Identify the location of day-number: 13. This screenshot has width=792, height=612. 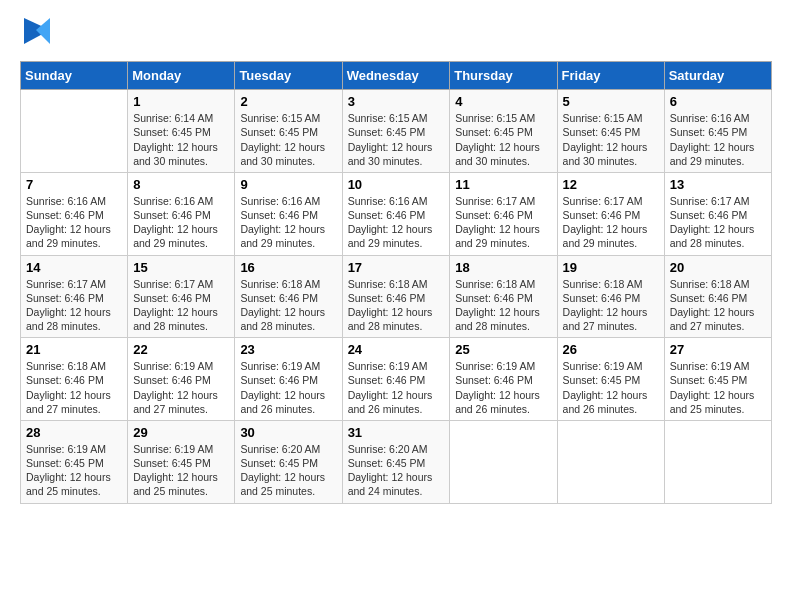
(718, 184).